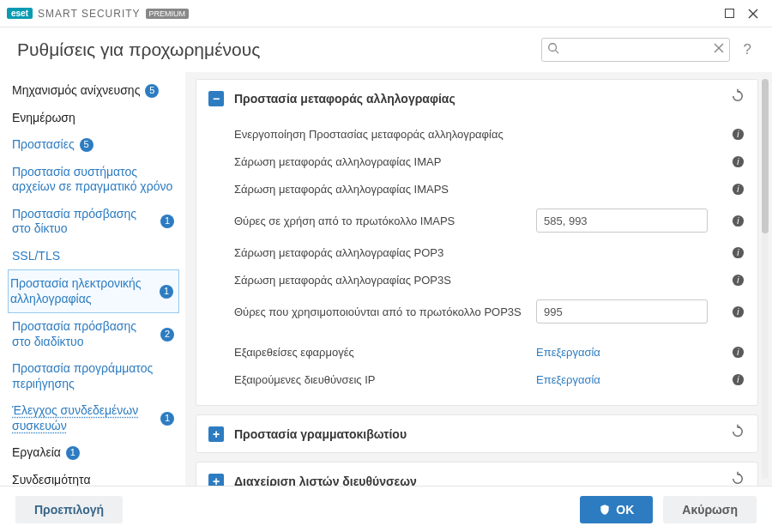  Describe the element at coordinates (84, 221) in the screenshot. I see `sidebar-item-label: Προστασία πρόσβασης στο δίκτυο` at that location.